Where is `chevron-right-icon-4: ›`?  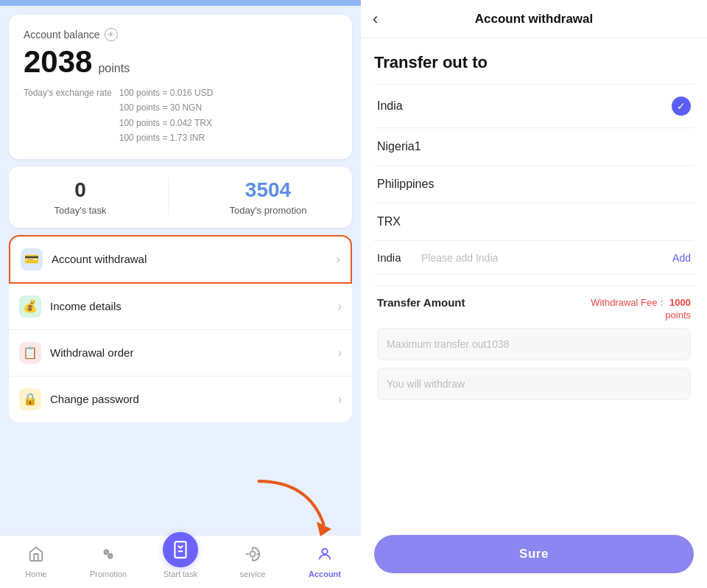
chevron-right-icon-4: › is located at coordinates (340, 399).